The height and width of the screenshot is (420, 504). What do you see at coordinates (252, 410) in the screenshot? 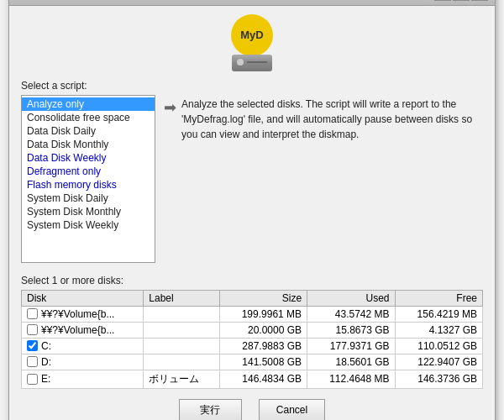
I see `buttons-area: 実行 Cancel` at bounding box center [252, 410].